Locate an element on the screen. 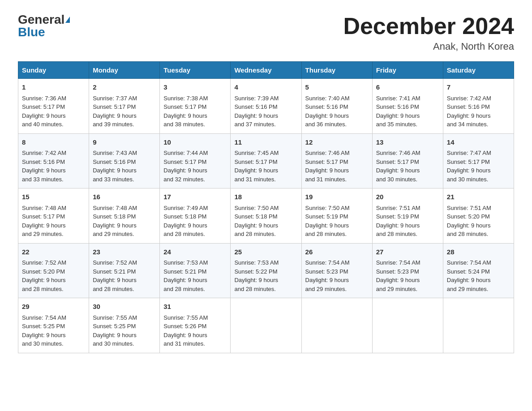  calendar-day-cell: 21Sunrise: 7:51 AMSunset: 5:20 PMDayligh… is located at coordinates (478, 216).